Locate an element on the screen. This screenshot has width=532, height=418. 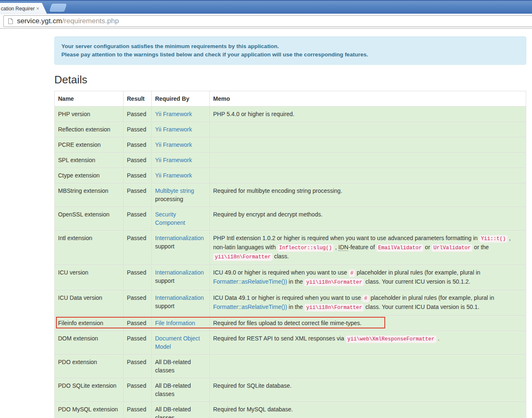
cell-memo: Required for multibyte encoding string p… is located at coordinates (368, 195).